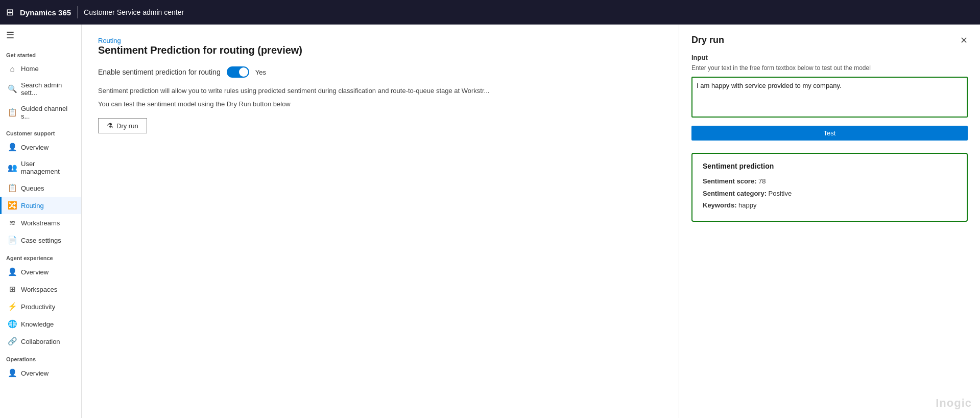 This screenshot has width=980, height=418. Describe the element at coordinates (48, 89) in the screenshot. I see `sidebar-item-search-label: Search admin sett...` at that location.